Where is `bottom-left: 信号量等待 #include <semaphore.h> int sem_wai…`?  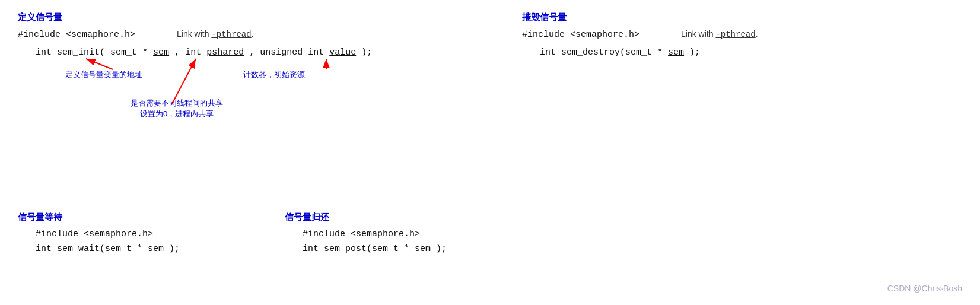
bottom-left: 信号量等待 #include <semaphore.h> int sem_wai… is located at coordinates (142, 234).